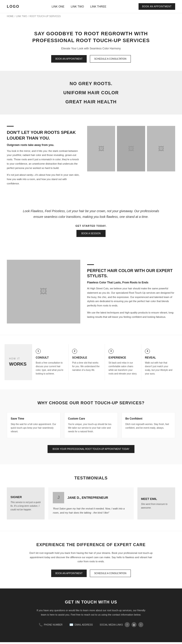  Describe the element at coordinates (44, 292) in the screenshot. I see `expert-image-container: 🖼` at that location.